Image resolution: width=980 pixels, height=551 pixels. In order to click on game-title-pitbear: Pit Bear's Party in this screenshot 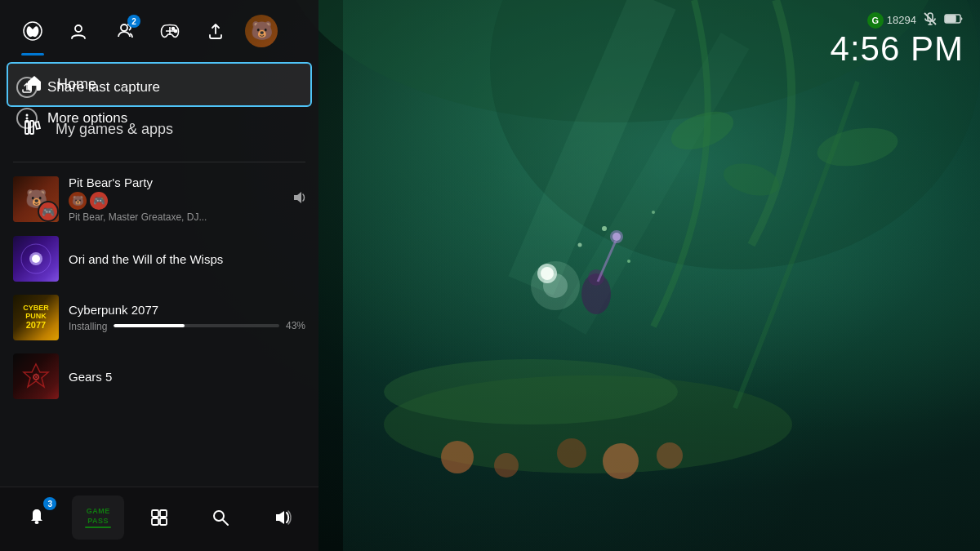, I will do `click(175, 183)`.